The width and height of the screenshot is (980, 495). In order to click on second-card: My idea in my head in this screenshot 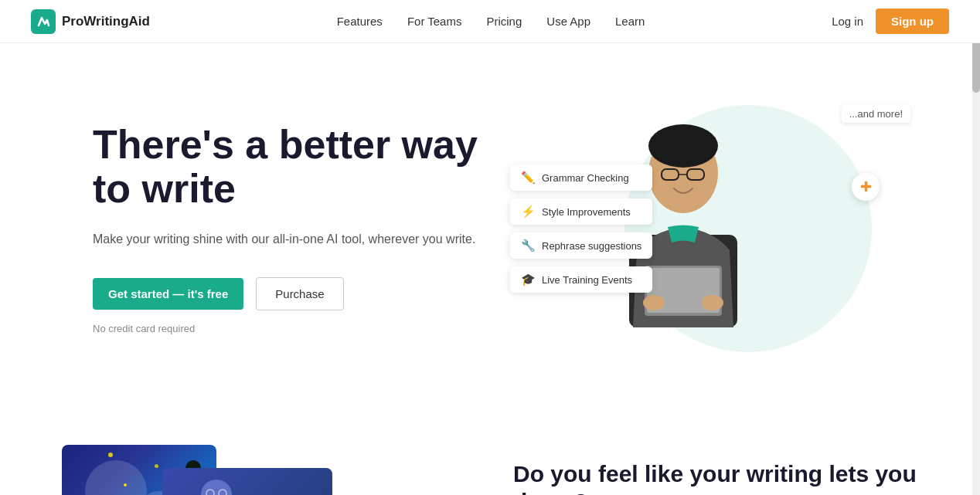, I will do `click(247, 482)`.